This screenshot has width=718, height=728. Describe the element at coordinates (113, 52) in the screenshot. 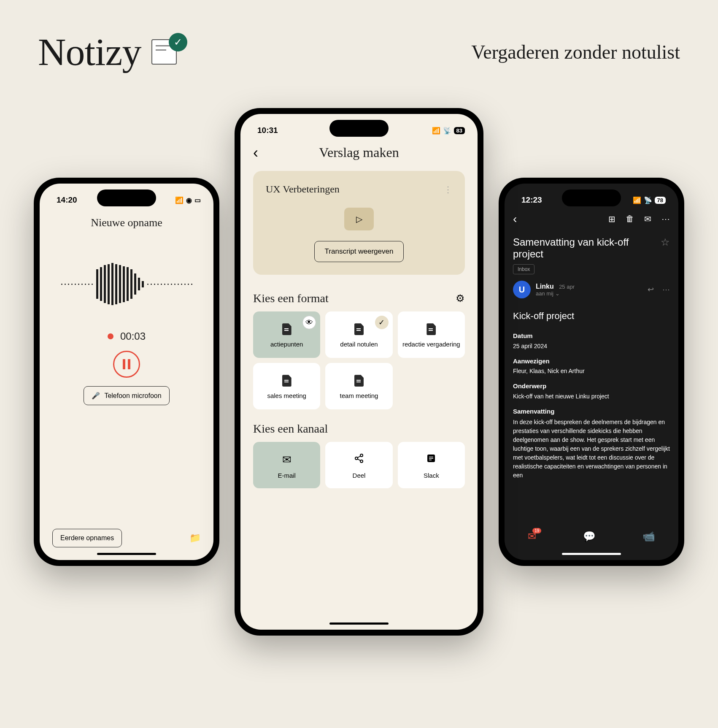

I see `brand: Notizy ✓` at that location.